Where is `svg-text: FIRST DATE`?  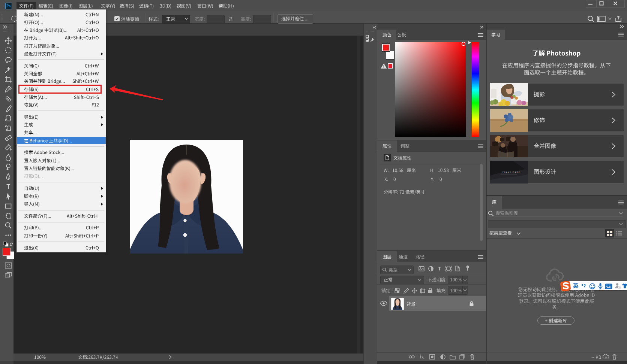
svg-text: FIRST DATE is located at coordinates (512, 172).